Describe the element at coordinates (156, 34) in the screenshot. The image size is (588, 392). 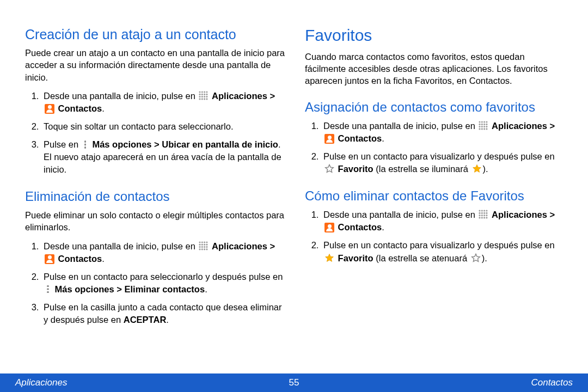
I see `heading-create-shortcut: Creación de un atajo a un contacto` at that location.